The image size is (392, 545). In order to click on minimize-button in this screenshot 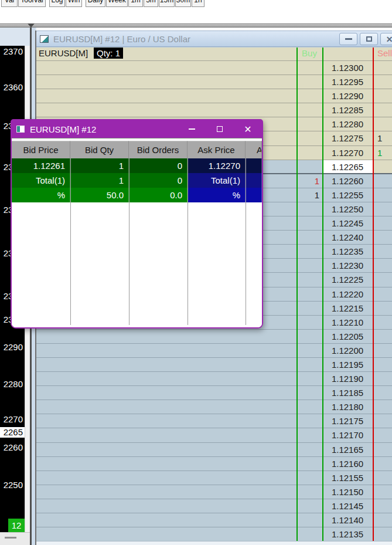, I will do `click(348, 39)`.